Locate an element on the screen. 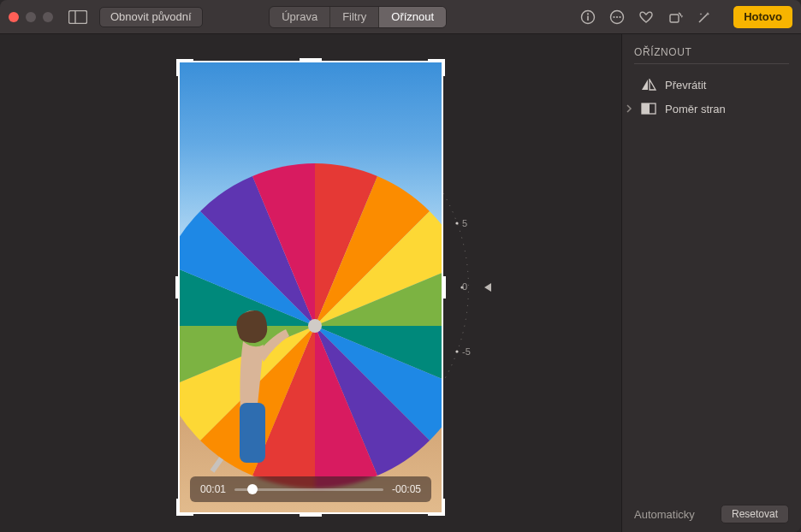 The width and height of the screenshot is (801, 532). edit-mode-tabs: Úprava Filtry Oříznout is located at coordinates (358, 17).